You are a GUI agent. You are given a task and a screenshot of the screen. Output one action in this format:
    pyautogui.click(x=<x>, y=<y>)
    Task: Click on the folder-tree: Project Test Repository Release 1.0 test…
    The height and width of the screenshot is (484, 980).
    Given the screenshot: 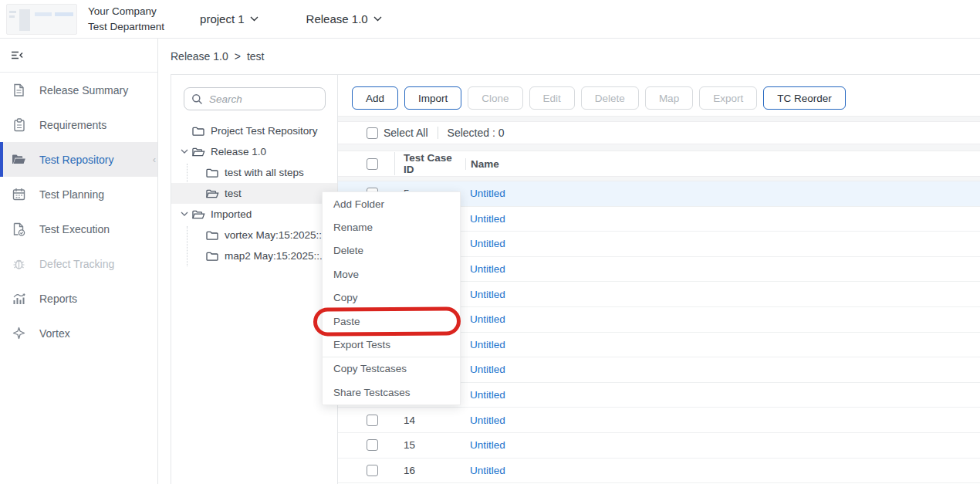 What is the action you would take?
    pyautogui.click(x=255, y=193)
    